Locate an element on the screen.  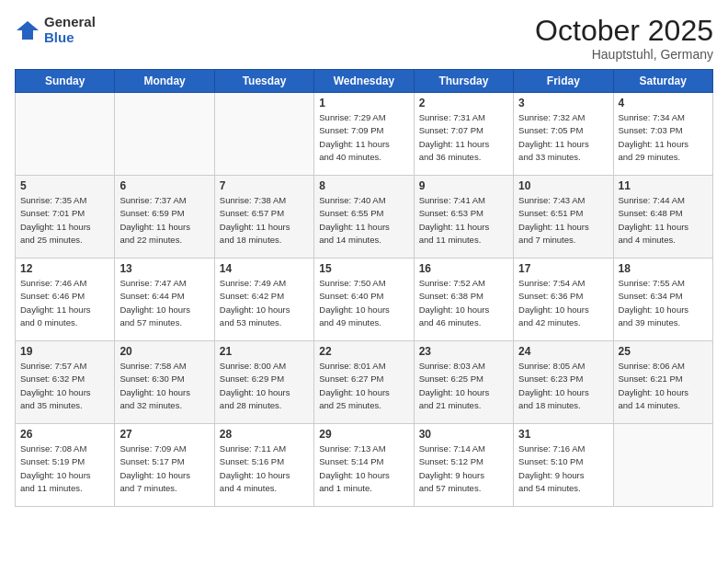
logo-text: General Blue is located at coordinates (70, 29).